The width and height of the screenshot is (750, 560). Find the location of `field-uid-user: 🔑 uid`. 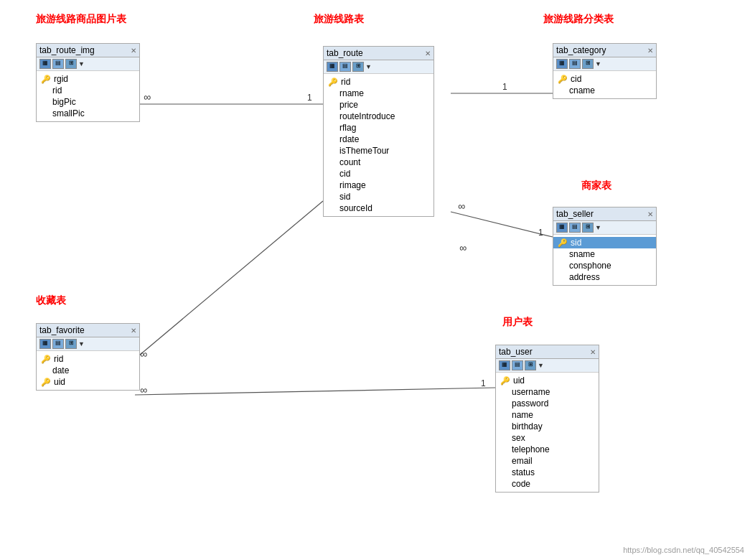

field-uid-user: 🔑 uid is located at coordinates (547, 381).